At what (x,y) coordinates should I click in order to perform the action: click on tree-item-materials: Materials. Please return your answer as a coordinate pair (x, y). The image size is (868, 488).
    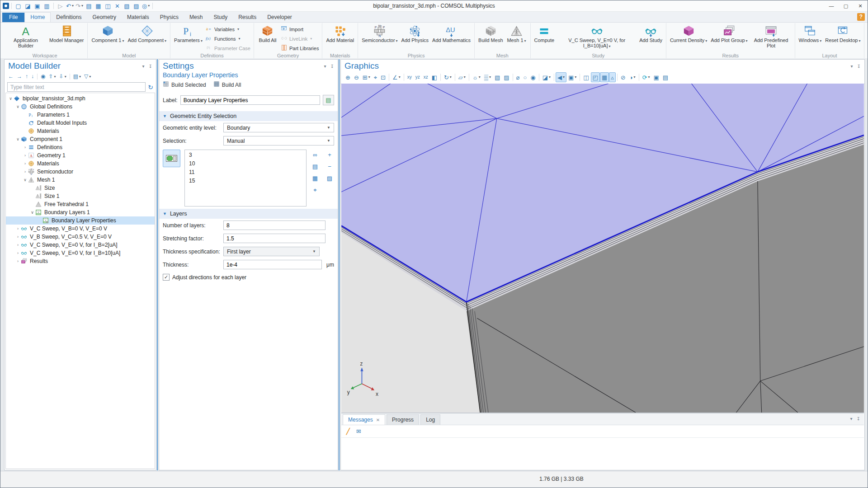
    Looking at the image, I should click on (80, 131).